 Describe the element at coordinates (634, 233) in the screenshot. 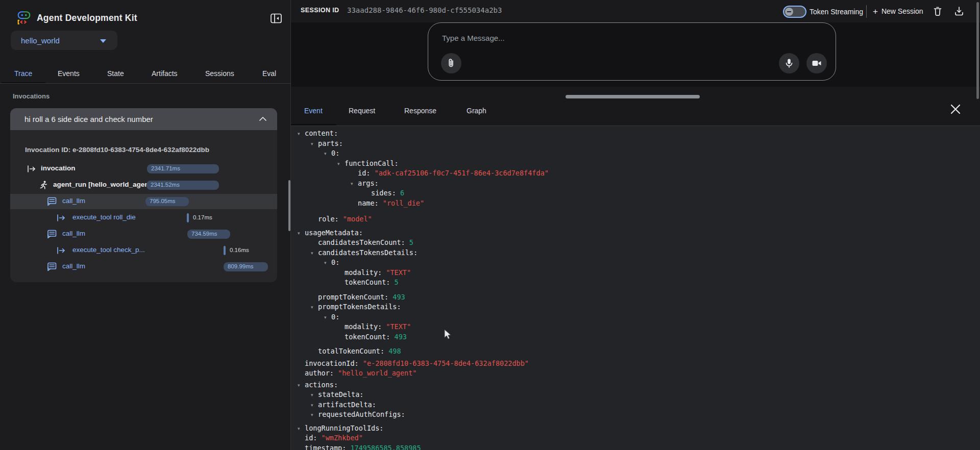

I see `json-node: ▾usageMetadata:` at that location.